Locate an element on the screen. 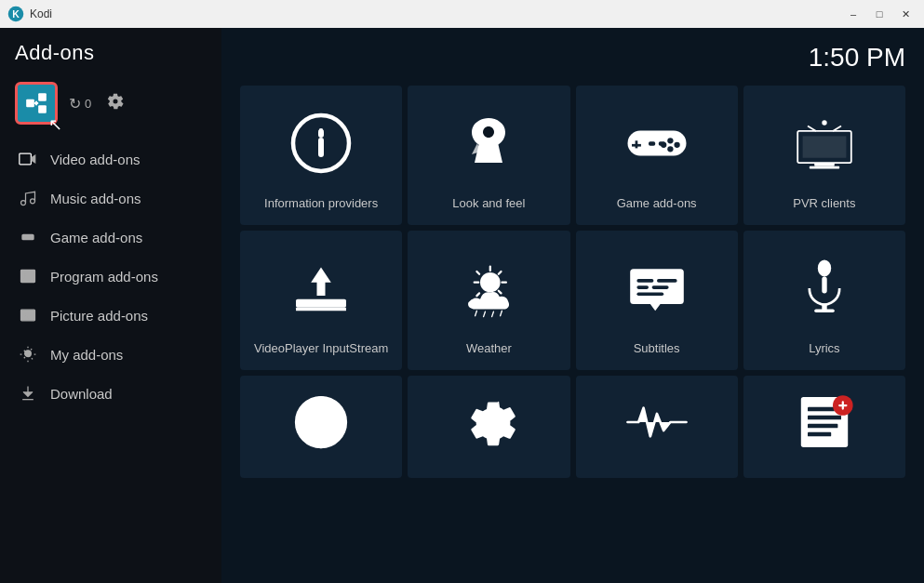 The image size is (924, 583). addon-manager-button: ↖ is located at coordinates (36, 103).